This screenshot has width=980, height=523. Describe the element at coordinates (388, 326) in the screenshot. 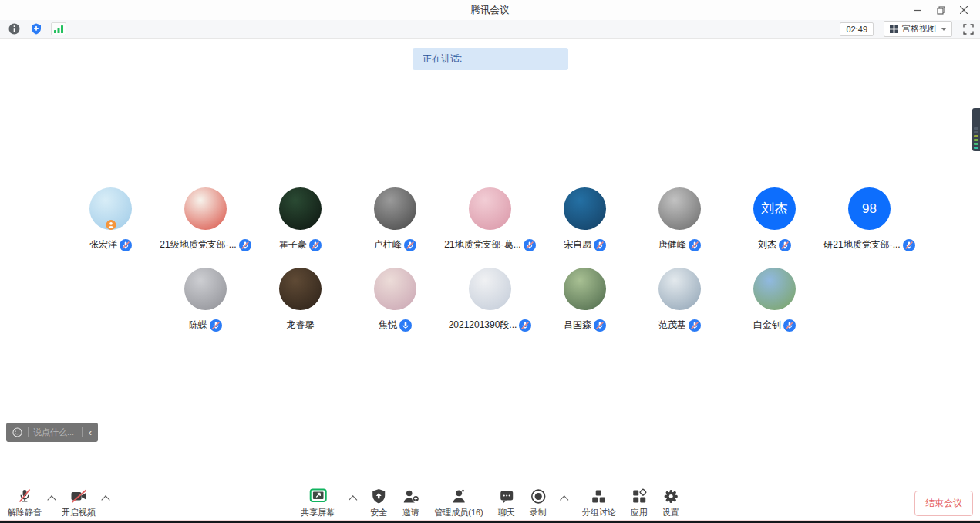

I see `participant-name: 焦悦` at that location.